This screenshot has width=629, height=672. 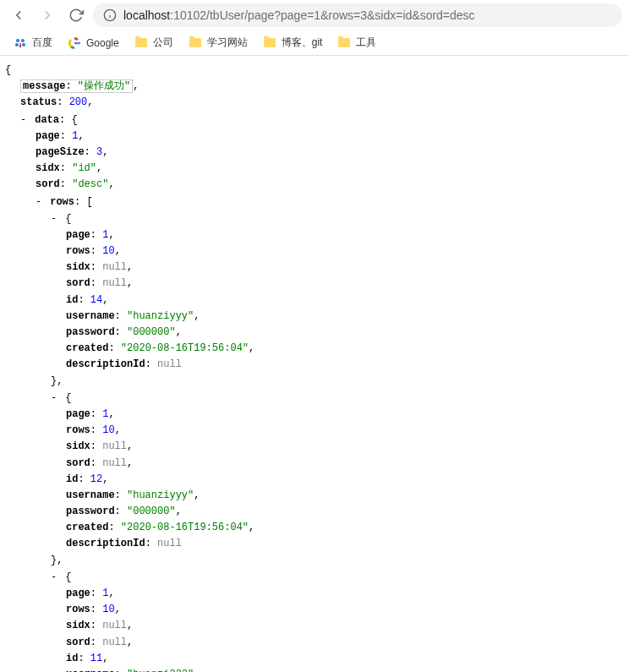 What do you see at coordinates (358, 15) in the screenshot?
I see `address-bar: localhost:10102/tbUser/page?page=1&rows=…` at bounding box center [358, 15].